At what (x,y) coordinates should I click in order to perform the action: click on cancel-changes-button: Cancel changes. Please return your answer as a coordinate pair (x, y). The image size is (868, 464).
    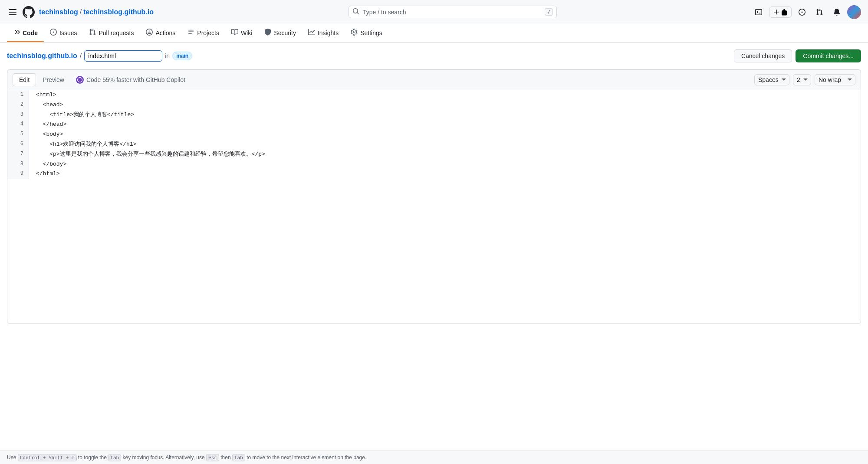
    Looking at the image, I should click on (763, 56).